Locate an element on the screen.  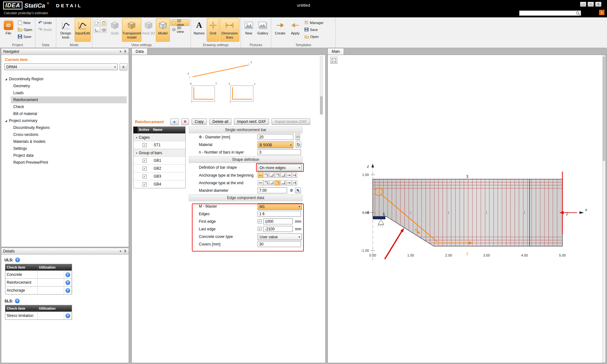
view-3d-button: 3D view is located at coordinates (180, 30).